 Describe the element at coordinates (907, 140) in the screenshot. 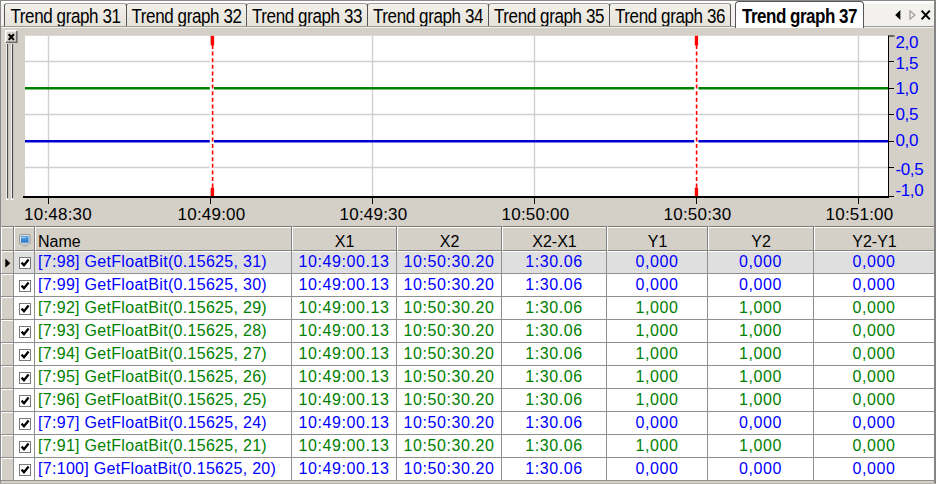

I see `svg-text: 0,0` at that location.